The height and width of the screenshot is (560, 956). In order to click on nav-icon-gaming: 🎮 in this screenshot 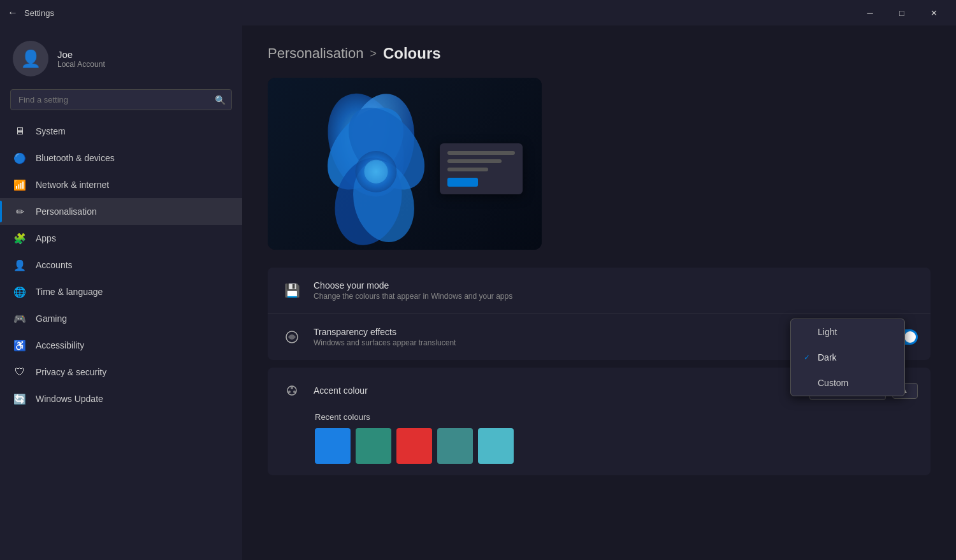, I will do `click(20, 319)`.